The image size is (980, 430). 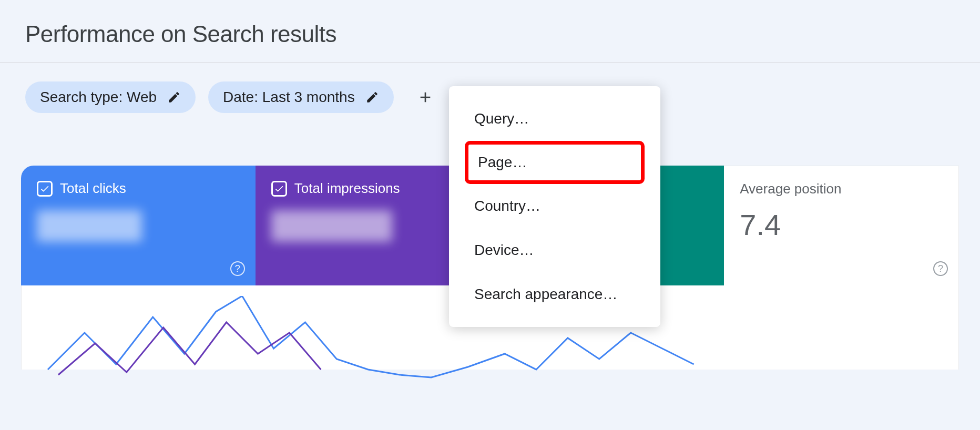 What do you see at coordinates (347, 188) in the screenshot?
I see `metric-label: Total impressions` at bounding box center [347, 188].